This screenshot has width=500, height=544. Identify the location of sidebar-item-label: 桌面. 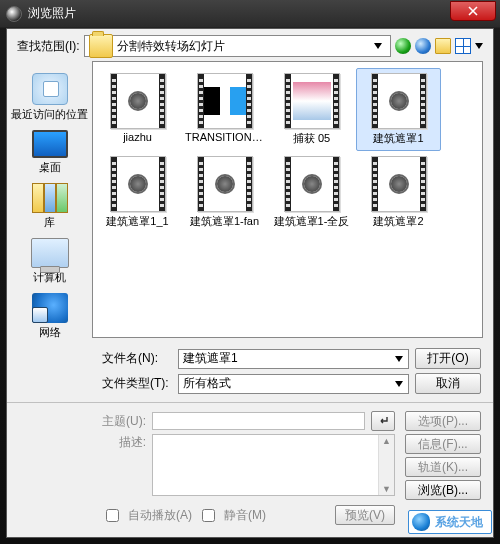
(50, 168).